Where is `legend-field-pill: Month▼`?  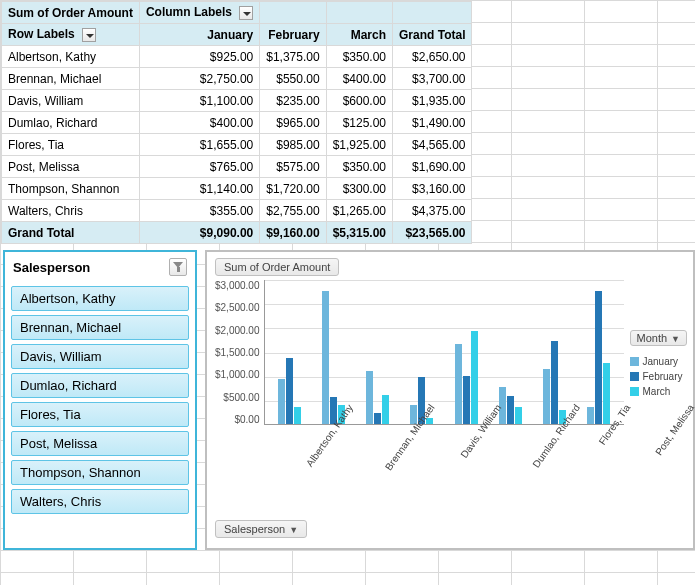 legend-field-pill: Month▼ is located at coordinates (659, 338).